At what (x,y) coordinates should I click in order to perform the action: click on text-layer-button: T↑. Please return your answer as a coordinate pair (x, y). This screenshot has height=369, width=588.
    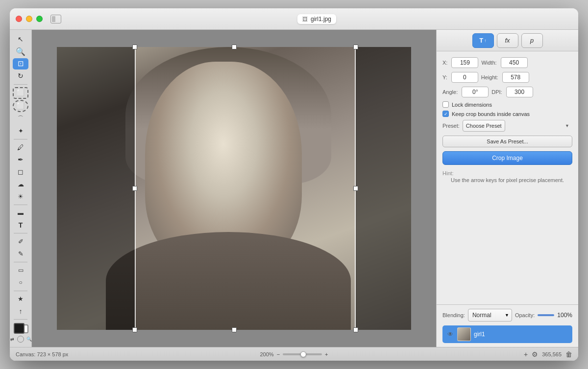
    Looking at the image, I should click on (483, 41).